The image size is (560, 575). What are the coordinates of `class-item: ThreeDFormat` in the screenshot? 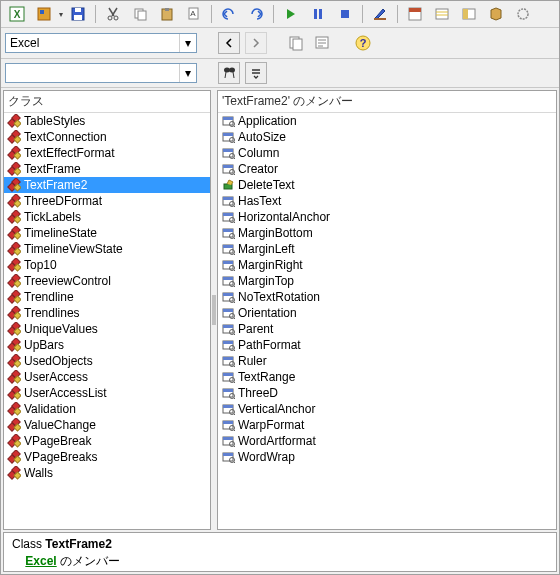 It's located at (107, 201).